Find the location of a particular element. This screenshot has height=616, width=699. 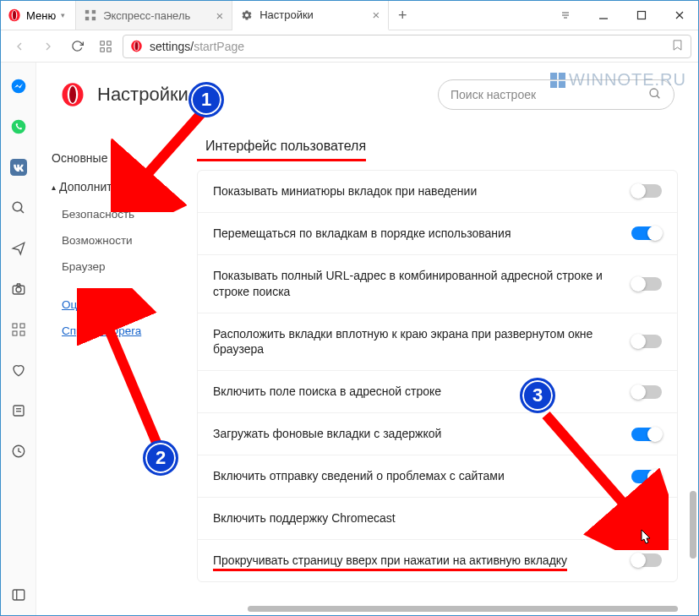

sidebar-link-rate: Оценить Opera is located at coordinates (117, 304).